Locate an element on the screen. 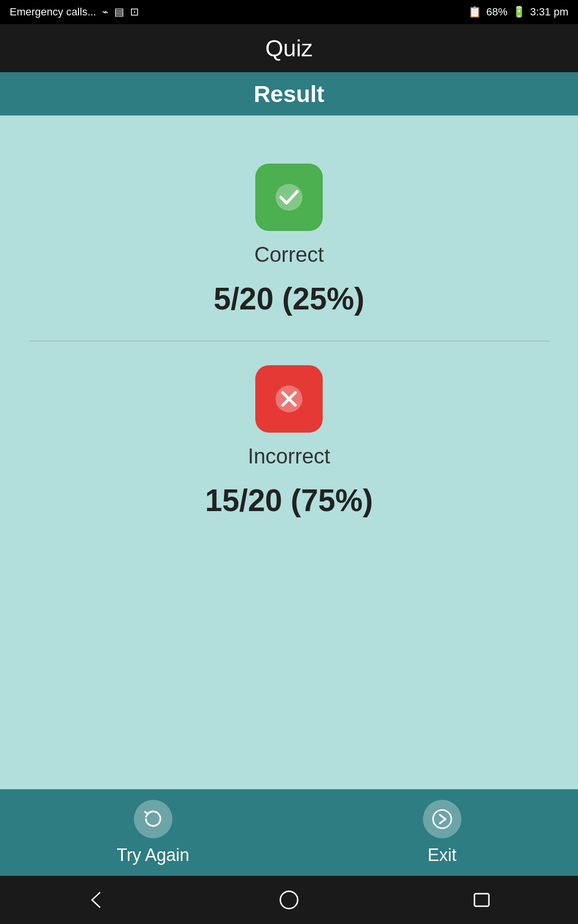 The width and height of the screenshot is (578, 924). recents-button is located at coordinates (482, 900).